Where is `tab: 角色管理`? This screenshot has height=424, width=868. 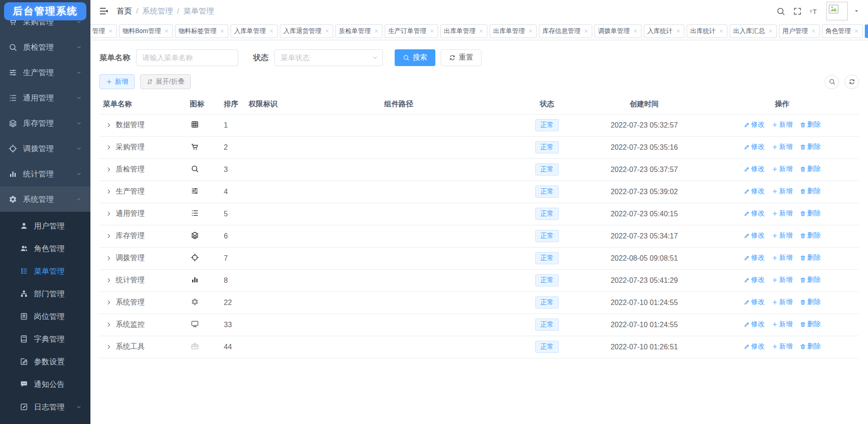
tab: 角色管理 is located at coordinates (842, 31).